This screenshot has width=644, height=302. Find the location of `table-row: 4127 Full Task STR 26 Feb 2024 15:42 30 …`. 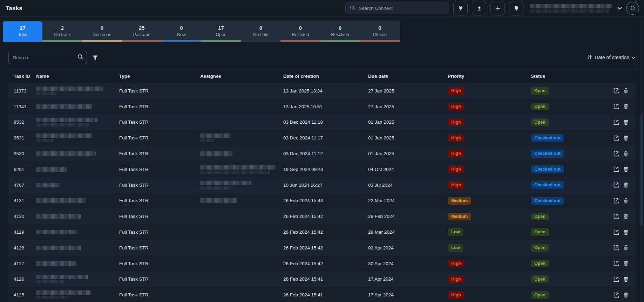

table-row: 4127 Full Task STR 26 Feb 2024 15:42 30 … is located at coordinates (322, 263).